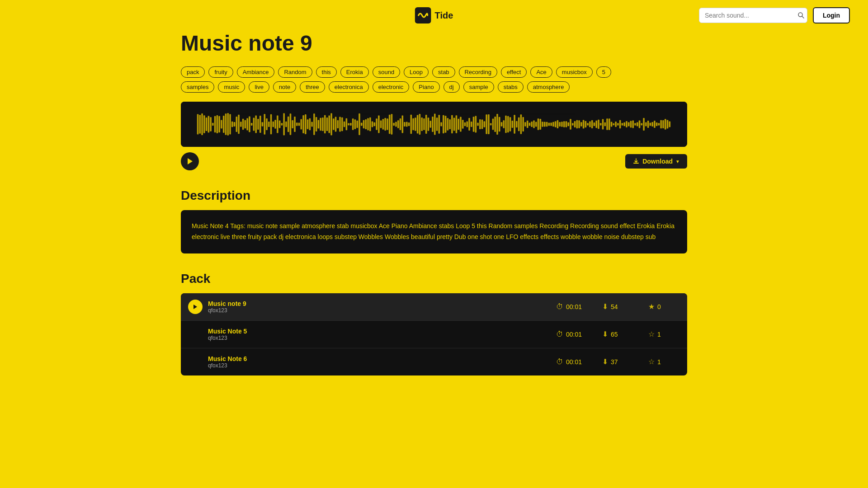  I want to click on description-text: Music Note 4 Tags: music note sample atm…, so click(434, 232).